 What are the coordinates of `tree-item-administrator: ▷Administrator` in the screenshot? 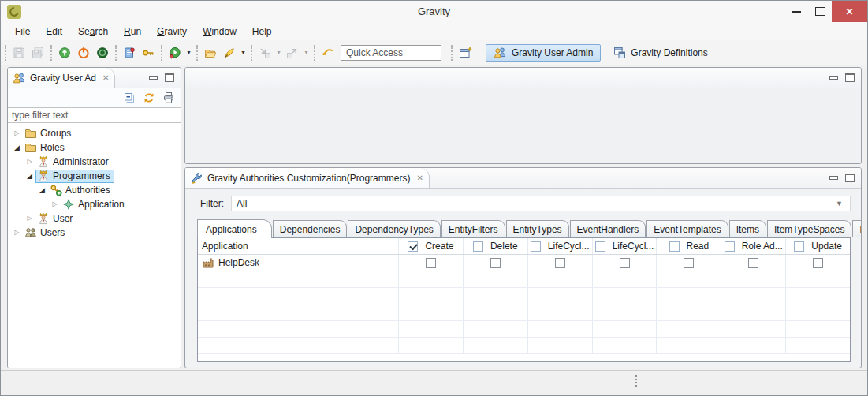 It's located at (95, 162).